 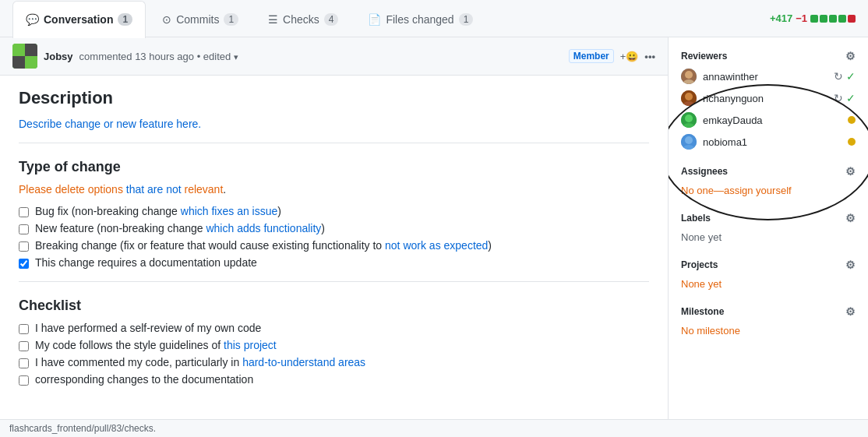 I want to click on files-changed-icon: 📄, so click(x=374, y=19).